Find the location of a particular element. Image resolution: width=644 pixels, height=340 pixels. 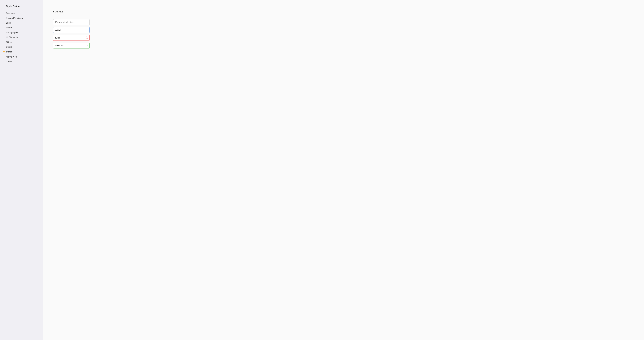

sidebar-item-logo: Logo is located at coordinates (22, 23).